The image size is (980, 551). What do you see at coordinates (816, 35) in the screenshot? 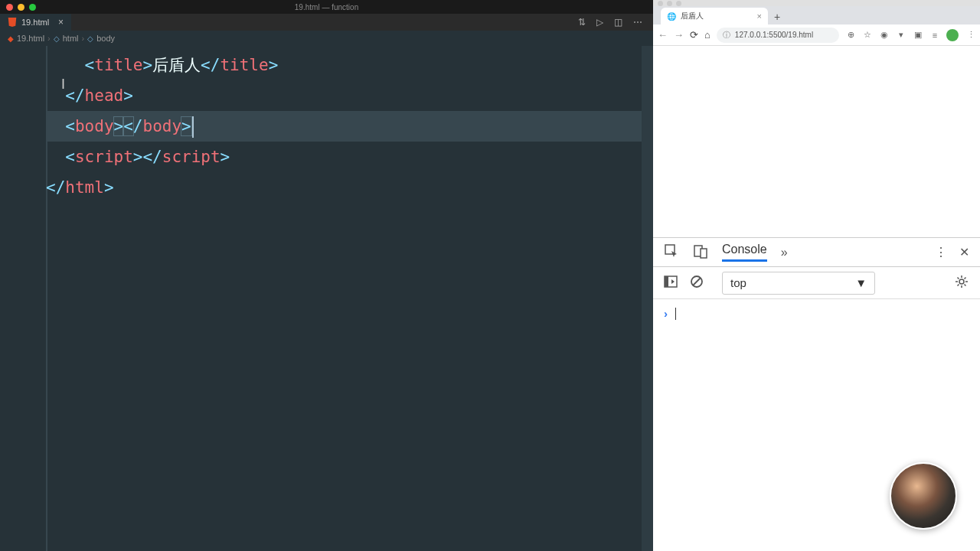
I see `address-bar-row: ← → ⟳ ⌂ ⓘ 127.0.0.1:5500/19.html ⊕ ☆ ◉ ▾…` at bounding box center [816, 35].